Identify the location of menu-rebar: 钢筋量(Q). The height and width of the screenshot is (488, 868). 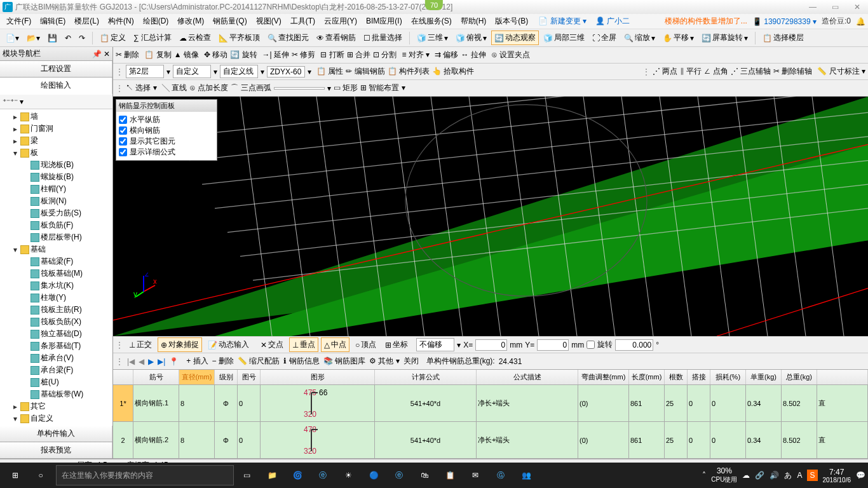
(230, 22).